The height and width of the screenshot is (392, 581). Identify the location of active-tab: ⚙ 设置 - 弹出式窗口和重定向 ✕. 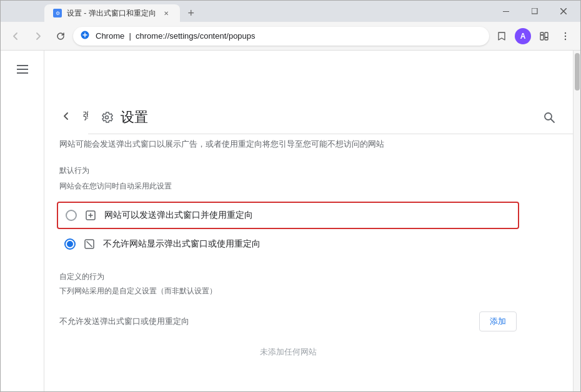
(112, 13).